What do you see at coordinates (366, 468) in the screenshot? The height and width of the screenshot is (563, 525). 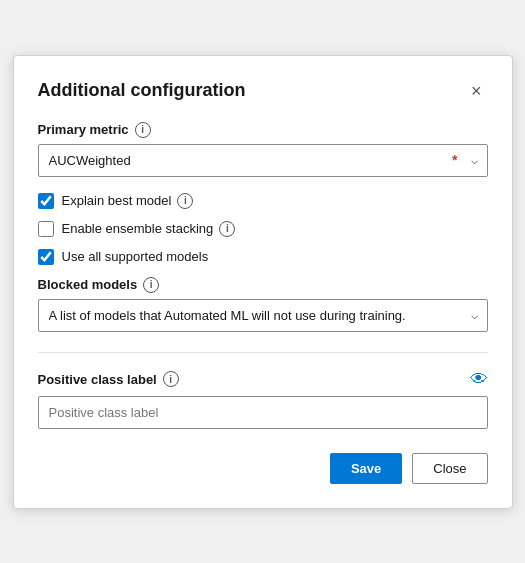 I see `save-button: Save` at bounding box center [366, 468].